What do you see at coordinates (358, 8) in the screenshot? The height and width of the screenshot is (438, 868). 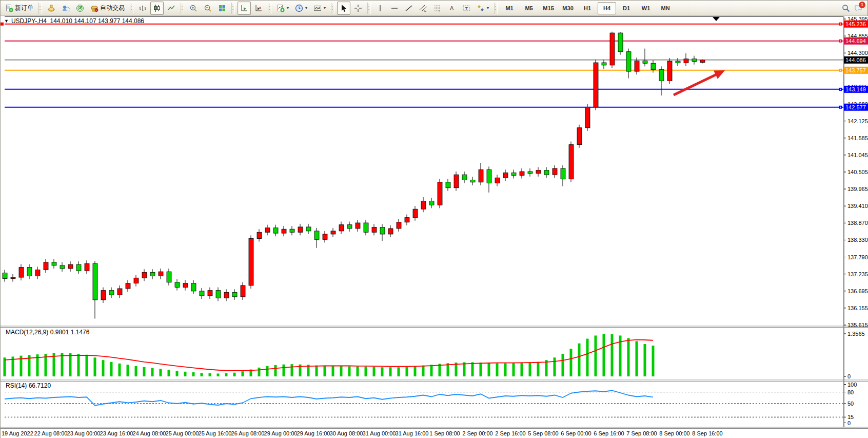 I see `crosshair-button` at bounding box center [358, 8].